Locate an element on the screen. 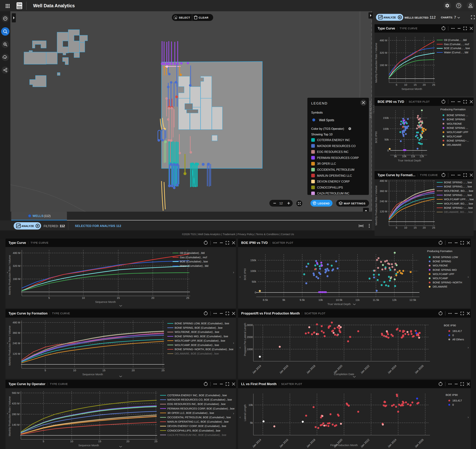  svg-text: Jan 2016 is located at coordinates (284, 443).